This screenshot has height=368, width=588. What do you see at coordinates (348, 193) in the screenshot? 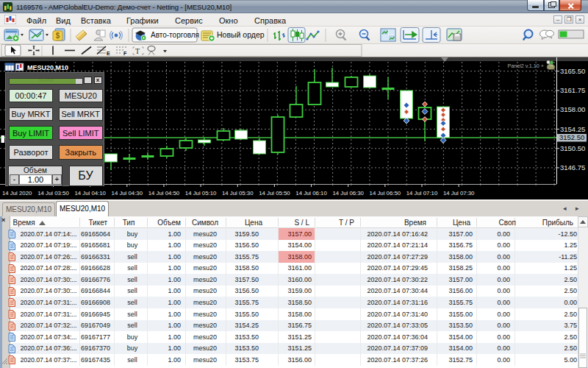
I see `svg-text: 14 Jul 06:30` at bounding box center [348, 193].